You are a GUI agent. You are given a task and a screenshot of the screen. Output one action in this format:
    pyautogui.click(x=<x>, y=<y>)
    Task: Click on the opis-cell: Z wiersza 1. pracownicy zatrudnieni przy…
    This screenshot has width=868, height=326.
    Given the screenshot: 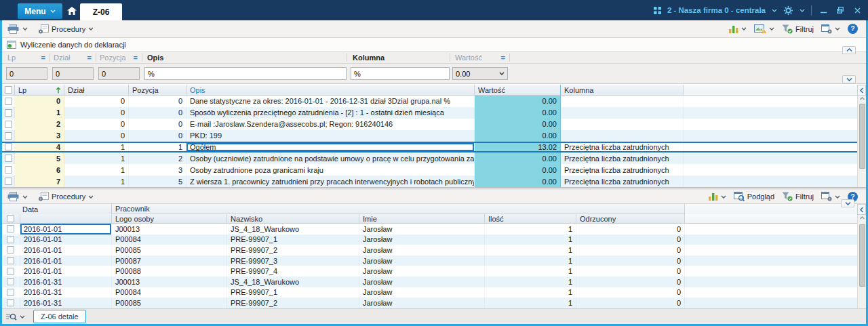 What is the action you would take?
    pyautogui.click(x=331, y=182)
    